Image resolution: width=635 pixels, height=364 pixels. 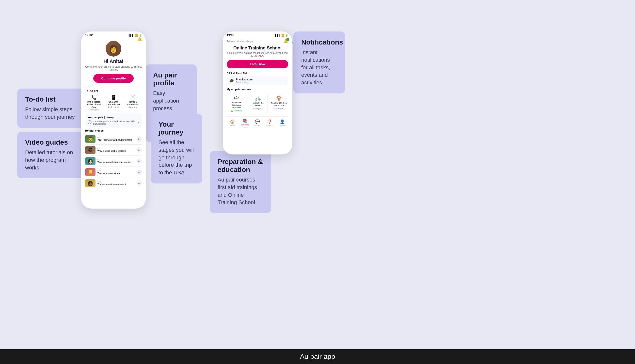 I want to click on journey-item-text: Complete profile & schedule interview wi…, so click(x=115, y=123).